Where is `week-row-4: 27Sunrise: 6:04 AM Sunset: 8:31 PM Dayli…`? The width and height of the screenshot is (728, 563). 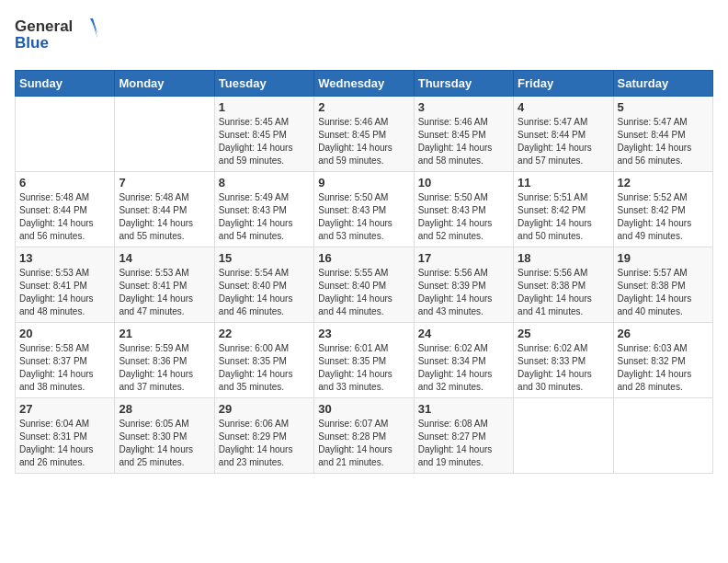 week-row-4: 27Sunrise: 6:04 AM Sunset: 8:31 PM Dayli… is located at coordinates (364, 436).